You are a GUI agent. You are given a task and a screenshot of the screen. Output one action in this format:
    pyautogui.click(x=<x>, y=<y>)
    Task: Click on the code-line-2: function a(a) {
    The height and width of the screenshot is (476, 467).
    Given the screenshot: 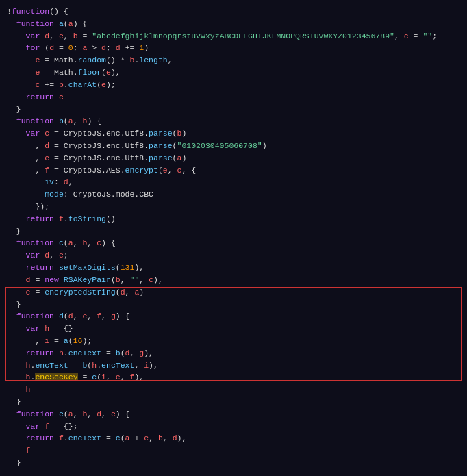 What is the action you would take?
    pyautogui.click(x=233, y=24)
    